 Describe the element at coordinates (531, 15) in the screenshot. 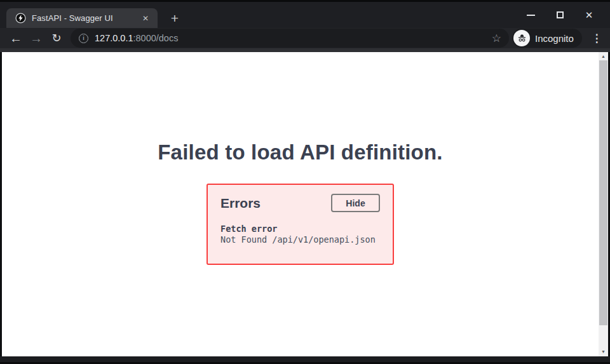

I see `minimize-button` at that location.